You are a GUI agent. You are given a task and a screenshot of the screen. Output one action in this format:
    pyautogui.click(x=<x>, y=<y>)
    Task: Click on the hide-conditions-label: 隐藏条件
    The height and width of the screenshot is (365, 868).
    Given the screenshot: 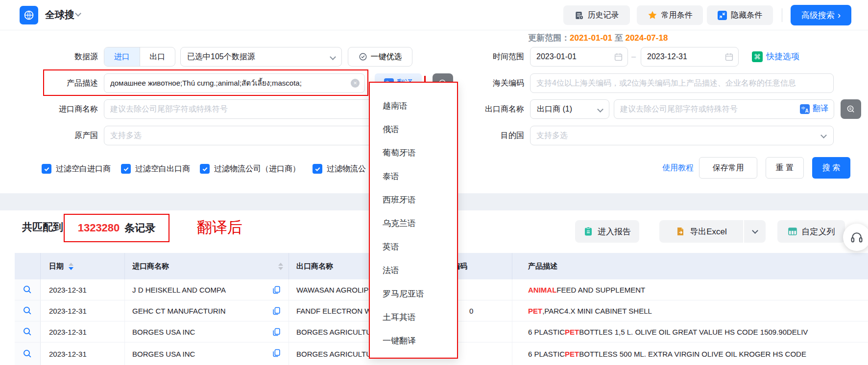 What is the action you would take?
    pyautogui.click(x=747, y=16)
    